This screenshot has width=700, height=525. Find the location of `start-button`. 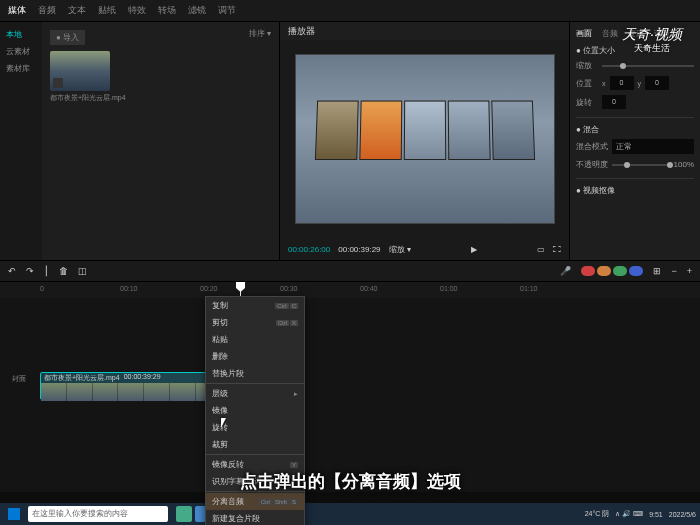

start-button is located at coordinates (14, 514).